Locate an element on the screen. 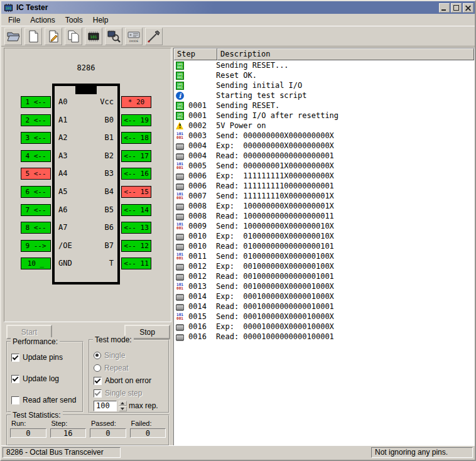 The height and width of the screenshot is (461, 476). log-row: 0014Read: 00010000000000010001 is located at coordinates (324, 306).